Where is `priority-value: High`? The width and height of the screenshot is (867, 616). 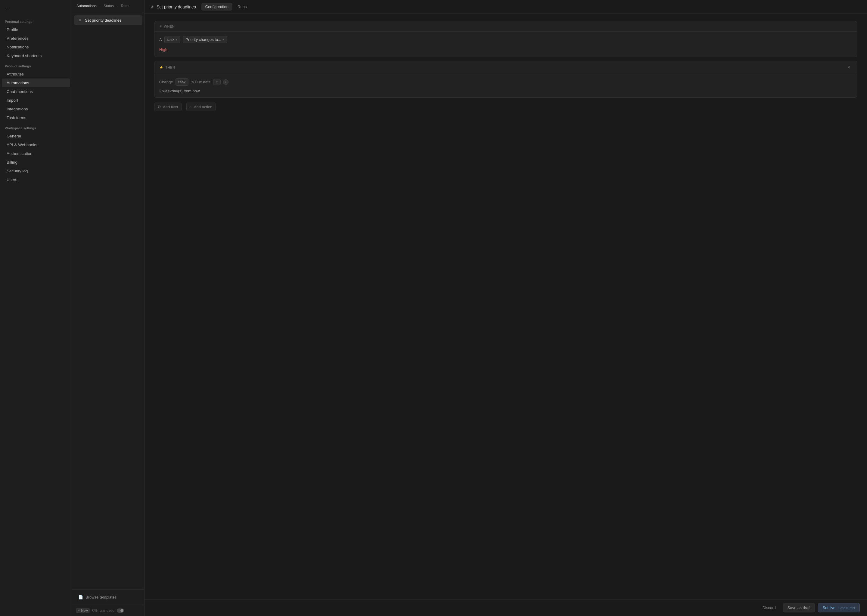 priority-value: High is located at coordinates (163, 49).